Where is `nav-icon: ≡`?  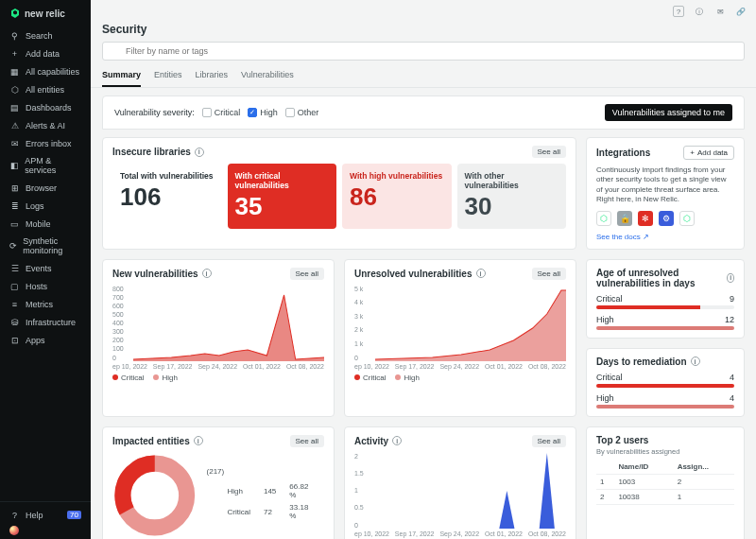
nav-icon: ≡ is located at coordinates (15, 304).